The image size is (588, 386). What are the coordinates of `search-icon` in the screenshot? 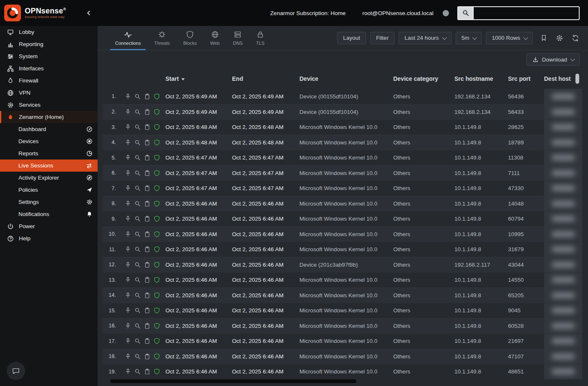 It's located at (466, 13).